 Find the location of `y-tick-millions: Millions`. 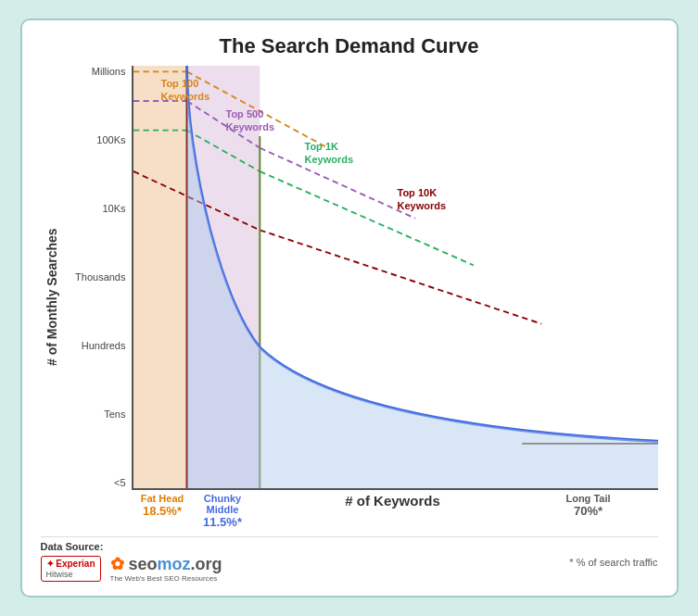

y-tick-millions: Millions is located at coordinates (96, 71).